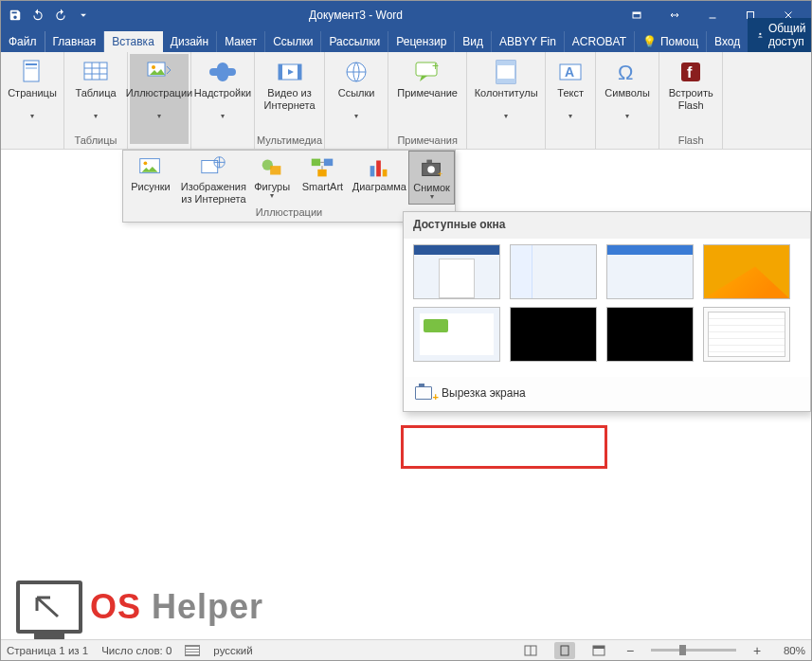 The height and width of the screenshot is (661, 812). What do you see at coordinates (506, 98) in the screenshot?
I see `headerfooter-button: Колонтитулы ▾` at bounding box center [506, 98].